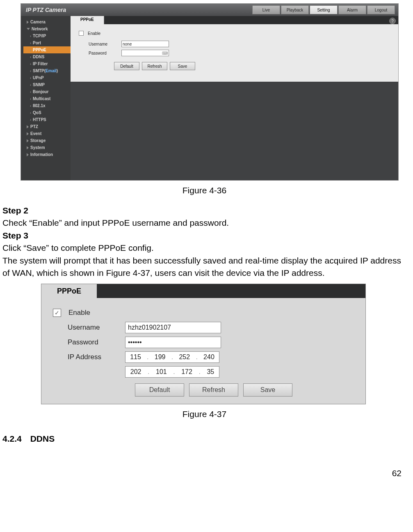  Describe the element at coordinates (324, 10) in the screenshot. I see `tab-setting: Setting` at that location.